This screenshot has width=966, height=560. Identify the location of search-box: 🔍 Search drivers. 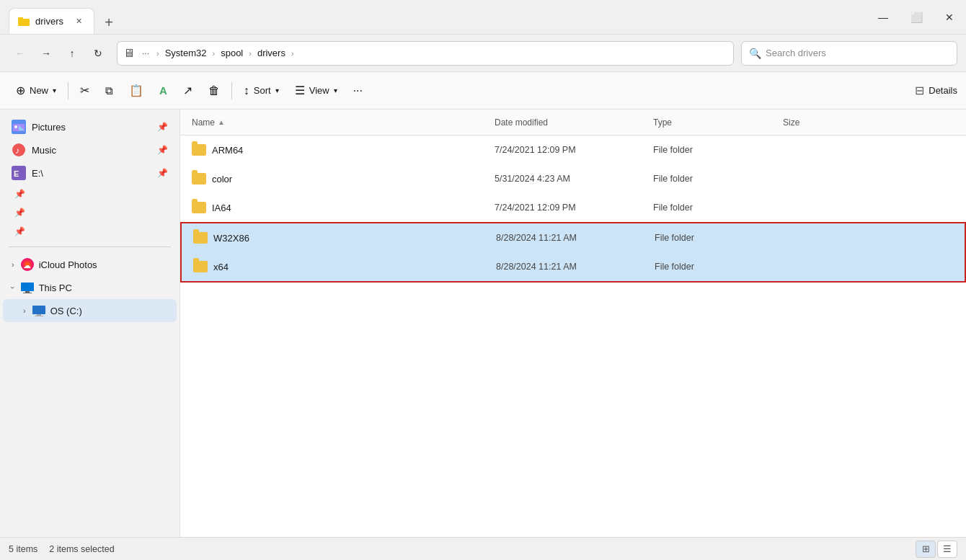
(849, 53).